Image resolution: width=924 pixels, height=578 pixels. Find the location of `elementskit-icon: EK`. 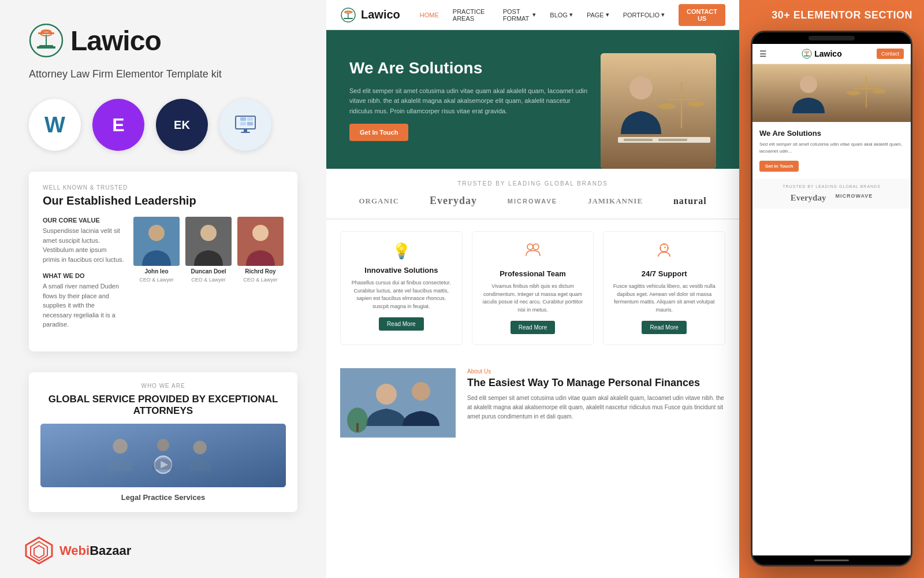

elementskit-icon: EK is located at coordinates (182, 125).